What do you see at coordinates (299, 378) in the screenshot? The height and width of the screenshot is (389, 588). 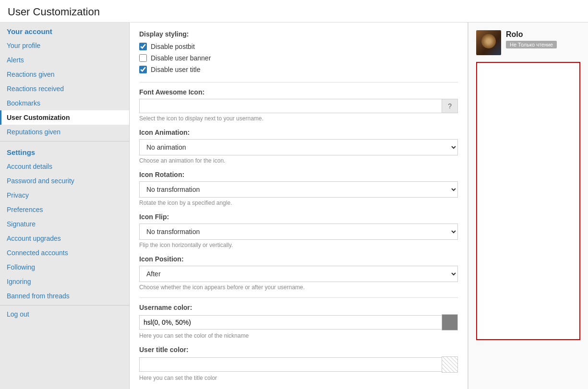 I see `user-title-color-hint: Here you can set the title color` at bounding box center [299, 378].